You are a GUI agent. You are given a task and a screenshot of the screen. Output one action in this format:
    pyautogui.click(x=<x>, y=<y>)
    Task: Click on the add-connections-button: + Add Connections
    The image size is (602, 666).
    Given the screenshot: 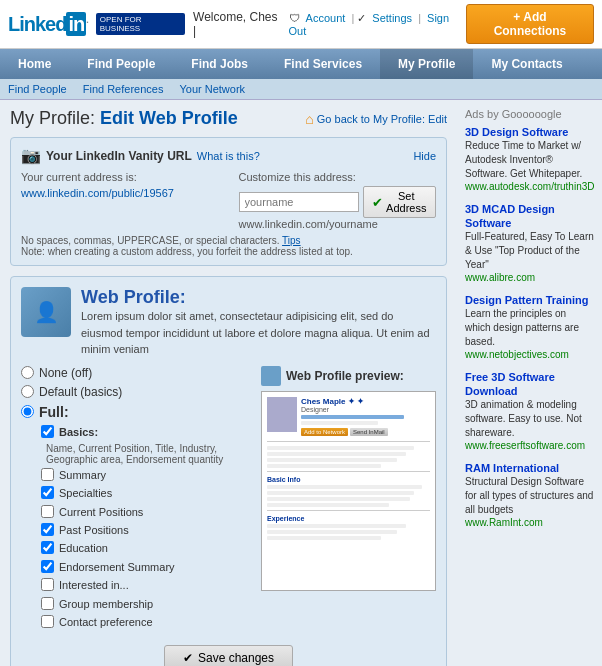 What is the action you would take?
    pyautogui.click(x=530, y=24)
    